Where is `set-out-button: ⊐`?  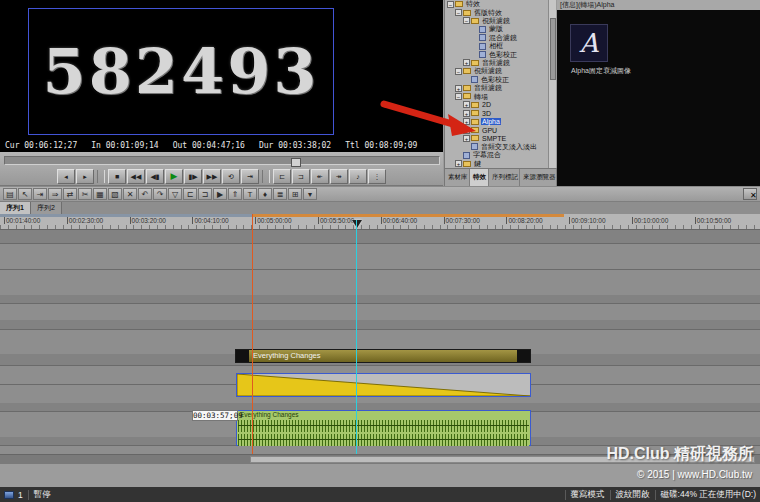
set-out-button: ⊐ is located at coordinates (301, 176).